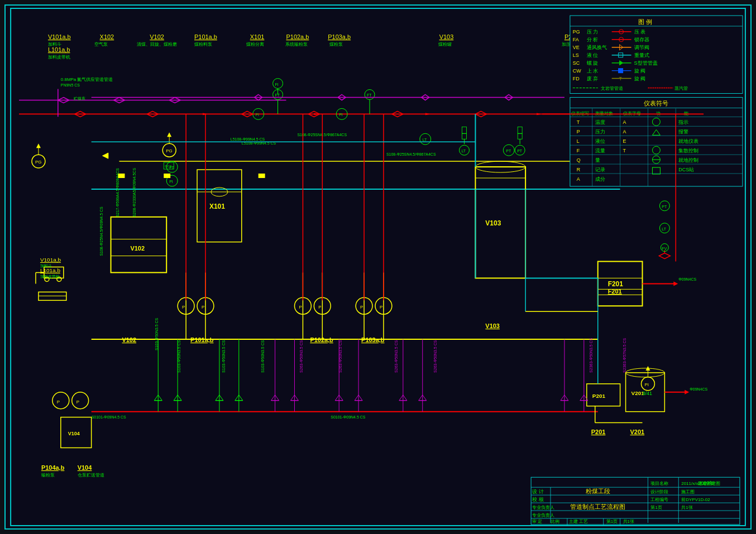 The image size is (756, 534). I want to click on svg-text: 3/41, so click(647, 393).